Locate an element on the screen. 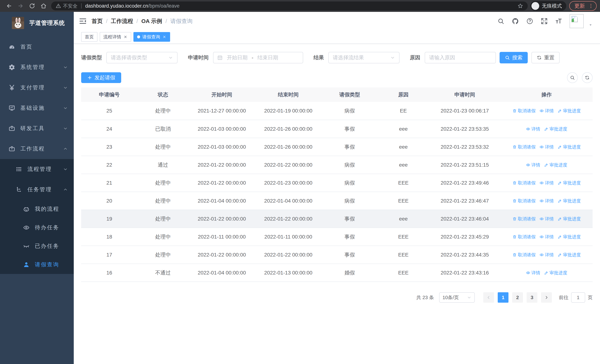  sidebar-collapse-icon is located at coordinates (83, 21).